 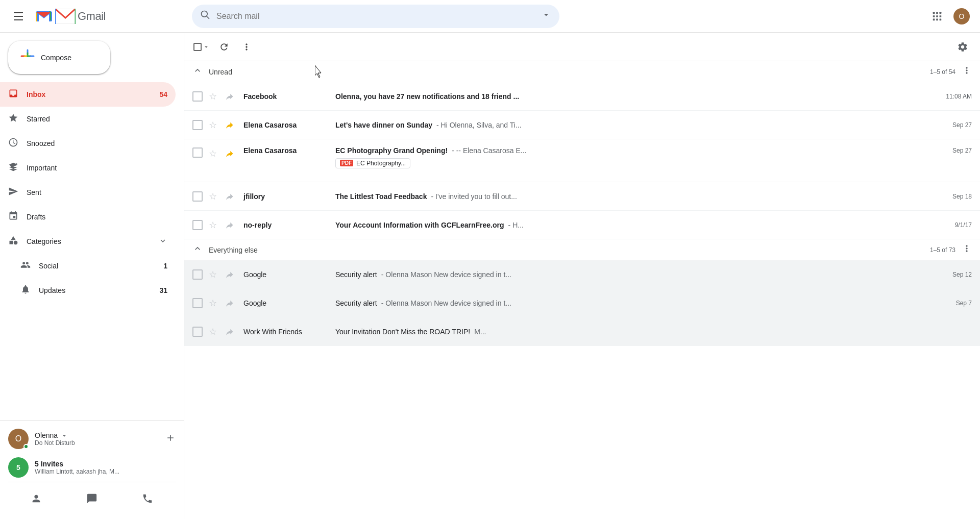 What do you see at coordinates (88, 168) in the screenshot?
I see `sidebar-item-important: Important` at bounding box center [88, 168].